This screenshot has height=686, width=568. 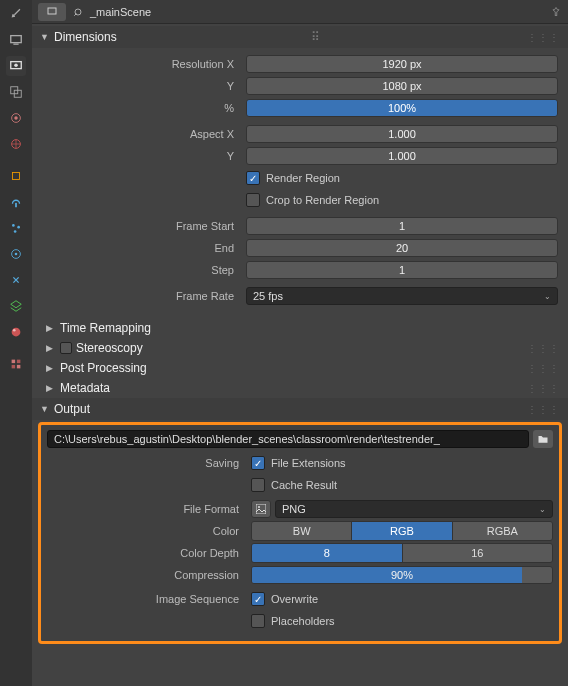 What do you see at coordinates (142, 248) in the screenshot?
I see `label-frame-end: End` at bounding box center [142, 248].